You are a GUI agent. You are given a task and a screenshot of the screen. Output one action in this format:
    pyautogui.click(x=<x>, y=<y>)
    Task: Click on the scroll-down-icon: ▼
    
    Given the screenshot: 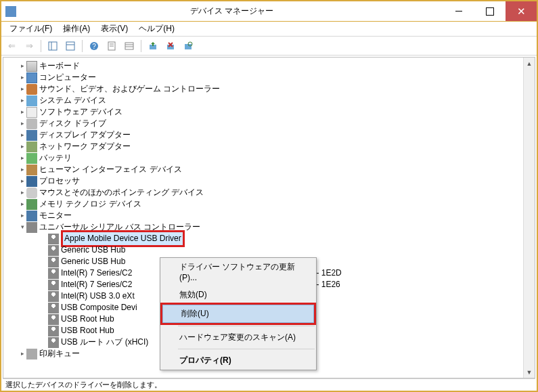 What is the action you would take?
    pyautogui.click(x=529, y=372)
    